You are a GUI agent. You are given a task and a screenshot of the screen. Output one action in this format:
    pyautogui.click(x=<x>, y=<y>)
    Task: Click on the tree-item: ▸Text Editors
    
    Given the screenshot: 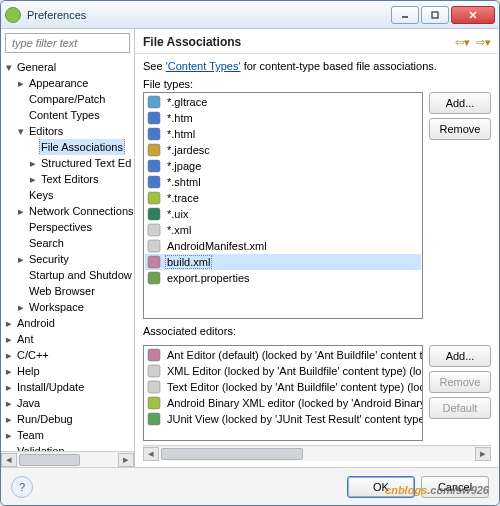 What is the action you would take?
    pyautogui.click(x=68, y=179)
    